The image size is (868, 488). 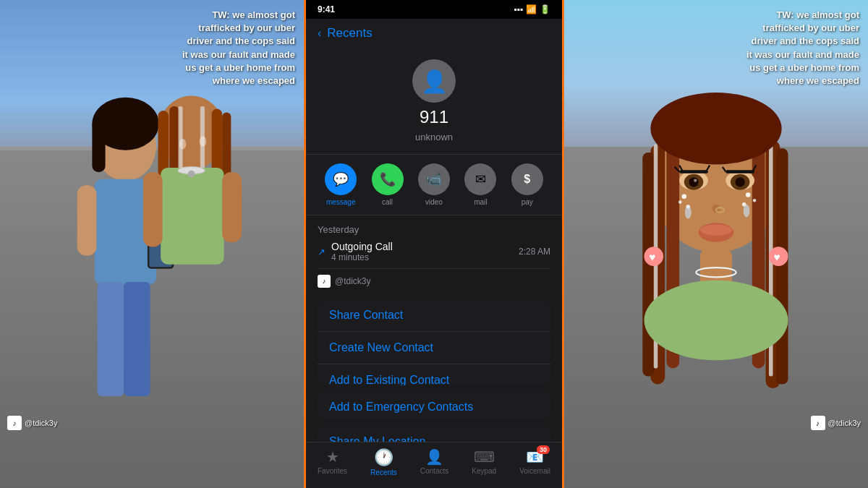 I want to click on tab-recents: 🕐 Recents, so click(x=383, y=463).